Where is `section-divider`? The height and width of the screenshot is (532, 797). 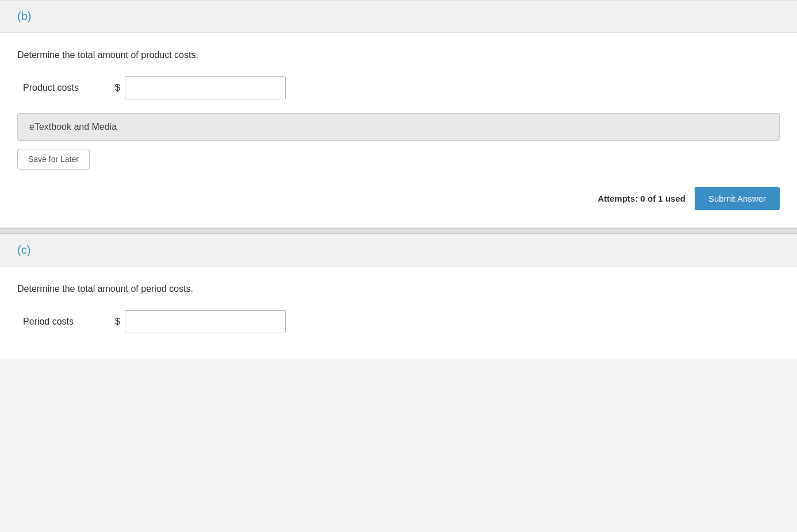 section-divider is located at coordinates (398, 231).